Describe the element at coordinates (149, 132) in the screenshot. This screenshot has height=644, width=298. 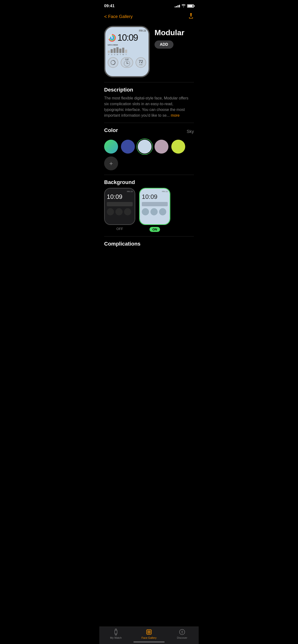
I see `color-header: Color Sky` at that location.